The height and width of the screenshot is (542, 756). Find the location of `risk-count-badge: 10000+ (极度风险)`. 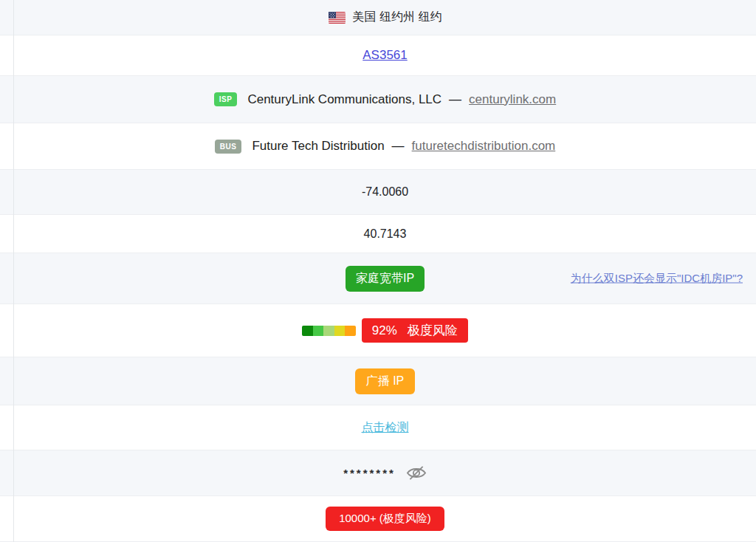

risk-count-badge: 10000+ (极度风险) is located at coordinates (385, 518).